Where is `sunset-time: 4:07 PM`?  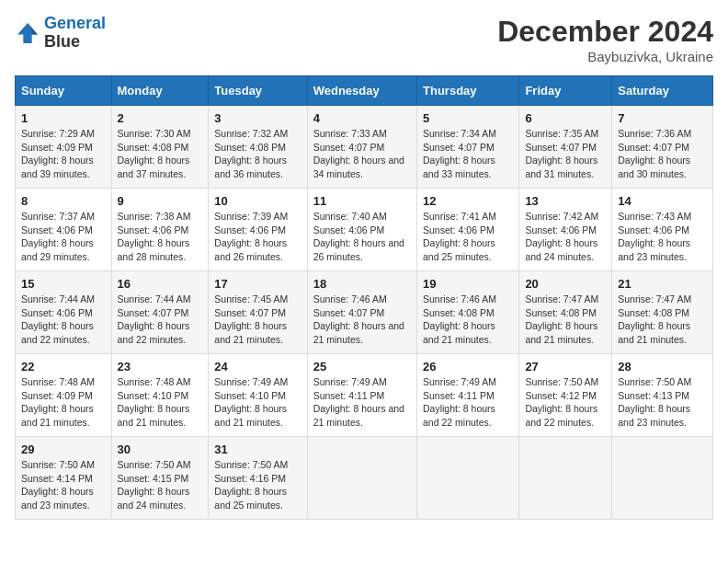 sunset-time: 4:07 PM is located at coordinates (671, 147).